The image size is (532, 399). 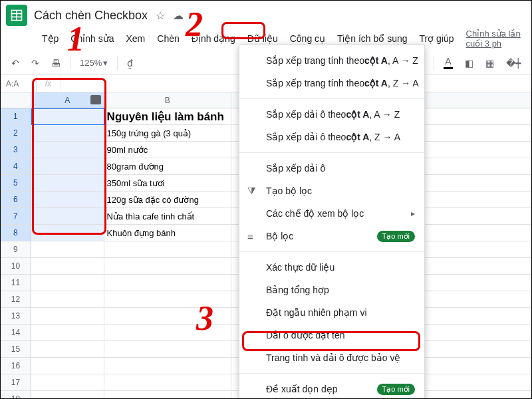 I want to click on cell-E17, so click(x=474, y=383).